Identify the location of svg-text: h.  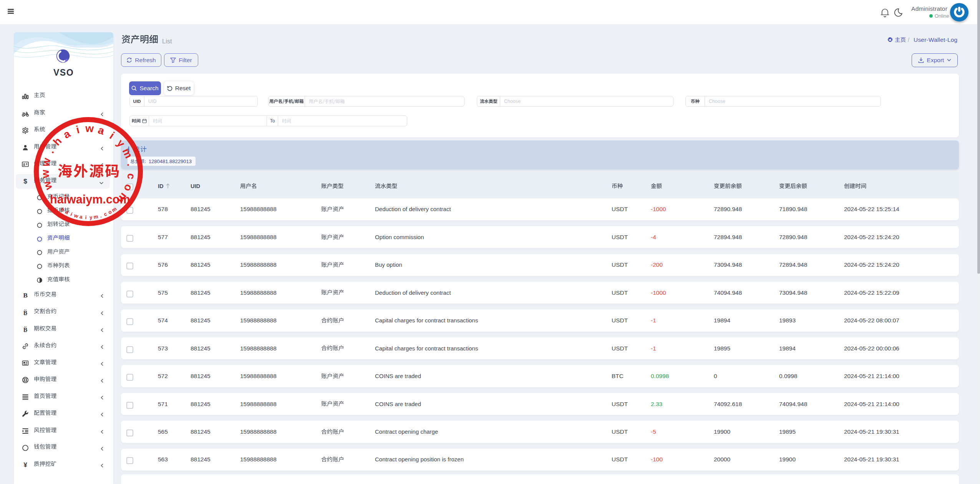
(63, 210).